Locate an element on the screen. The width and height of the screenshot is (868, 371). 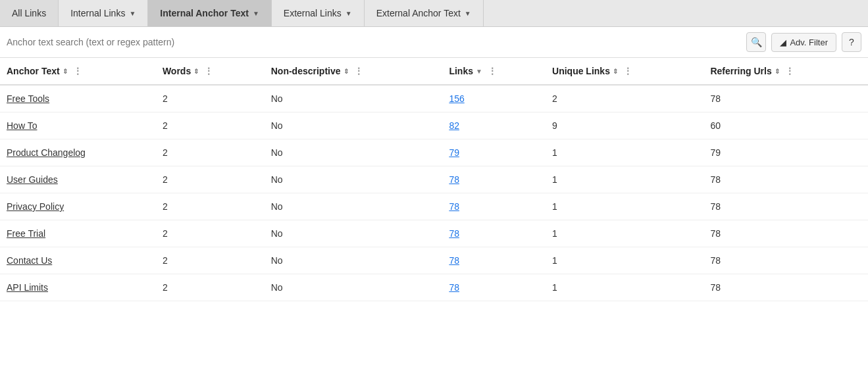
sort-icon-referring-urls: ⇕ is located at coordinates (777, 71).